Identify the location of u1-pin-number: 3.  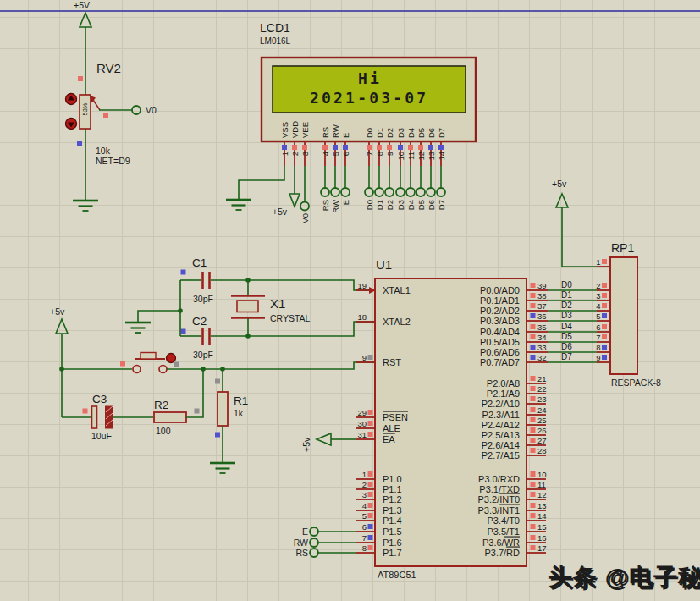
(364, 494).